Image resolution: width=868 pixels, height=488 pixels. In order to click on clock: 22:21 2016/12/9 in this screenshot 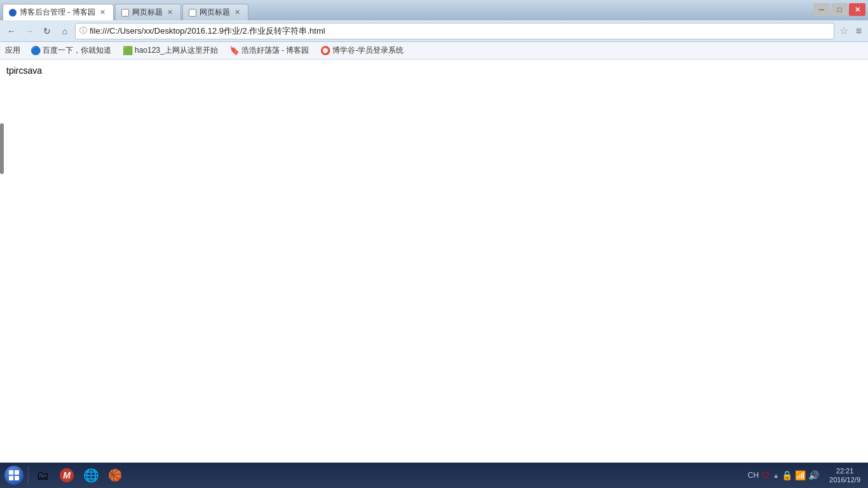, I will do `click(845, 475)`.